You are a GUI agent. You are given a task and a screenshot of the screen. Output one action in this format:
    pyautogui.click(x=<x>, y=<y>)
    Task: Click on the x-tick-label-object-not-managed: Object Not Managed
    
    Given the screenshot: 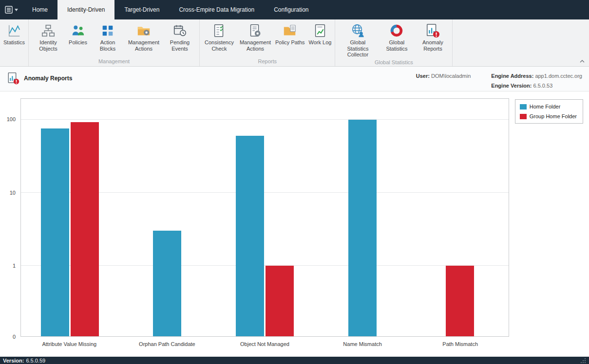 What is the action you would take?
    pyautogui.click(x=265, y=344)
    